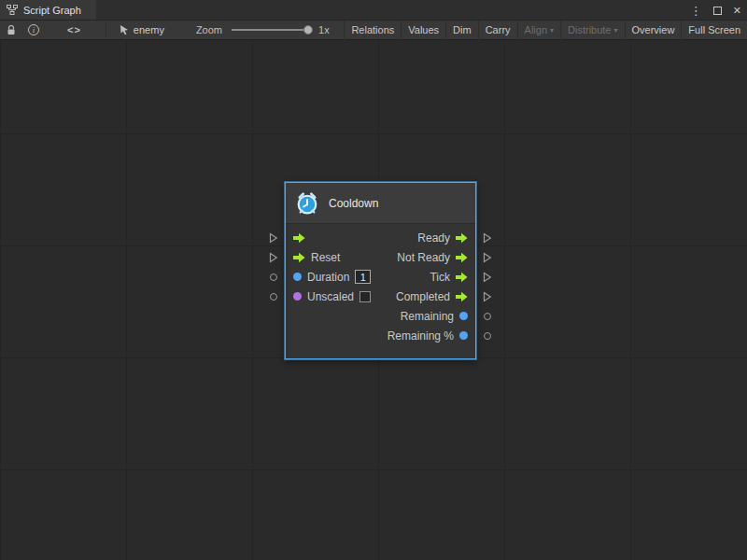 The height and width of the screenshot is (560, 747). Describe the element at coordinates (381, 203) in the screenshot. I see `node-header: Cooldown` at that location.